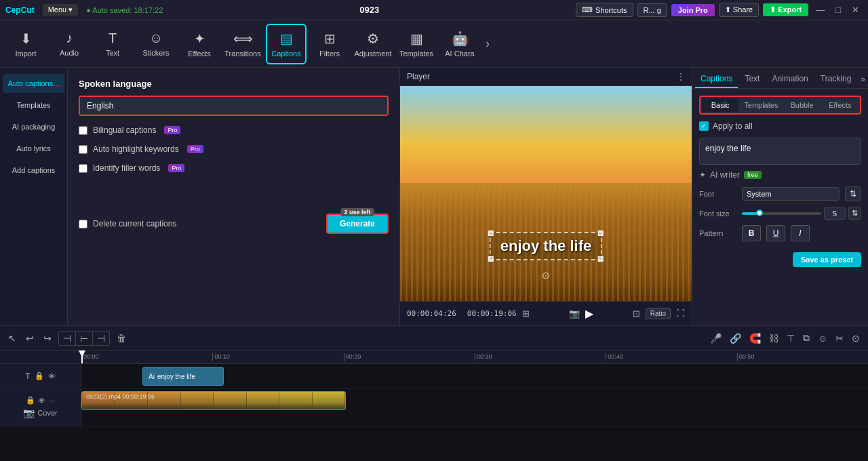 The height and width of the screenshot is (461, 868). What do you see at coordinates (601, 233) in the screenshot?
I see `caption-handle-tr` at bounding box center [601, 233].